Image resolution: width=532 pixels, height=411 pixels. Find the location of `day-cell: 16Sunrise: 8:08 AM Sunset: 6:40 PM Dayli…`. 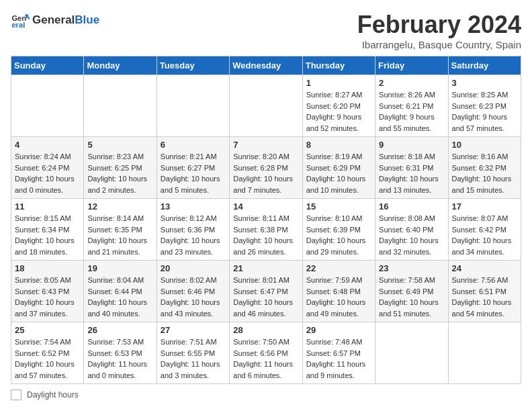

day-cell: 16Sunrise: 8:08 AM Sunset: 6:40 PM Dayli… is located at coordinates (412, 230).